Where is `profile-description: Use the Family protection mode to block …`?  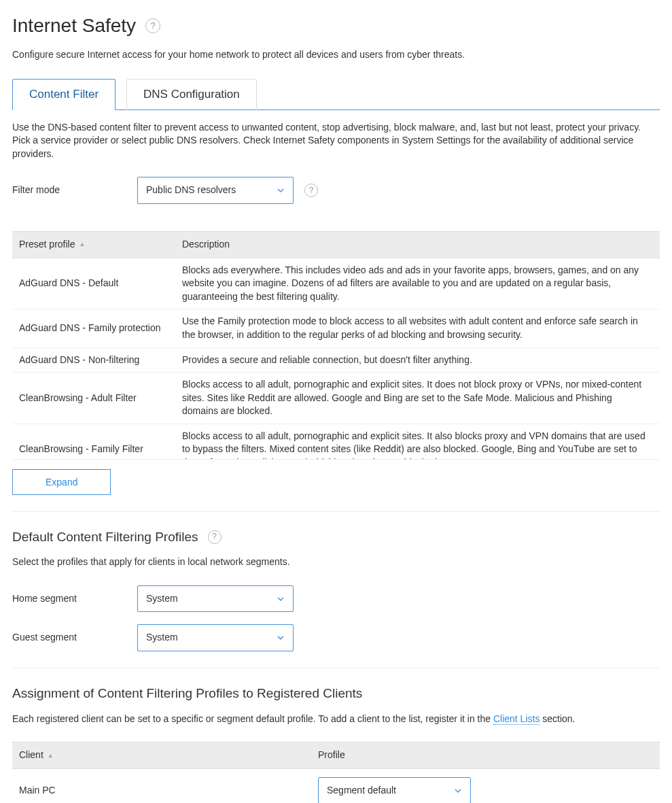 profile-description: Use the Family protection mode to block … is located at coordinates (417, 328).